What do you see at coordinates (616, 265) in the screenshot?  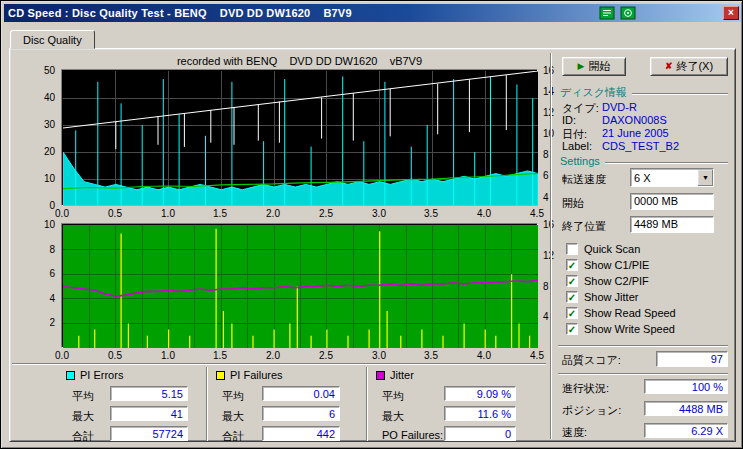 I see `show-c1-pie-label: Show C1/PIE` at bounding box center [616, 265].